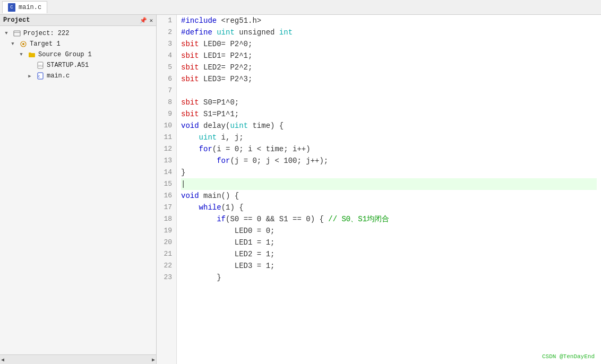  I want to click on close-icon: ✕, so click(151, 20).